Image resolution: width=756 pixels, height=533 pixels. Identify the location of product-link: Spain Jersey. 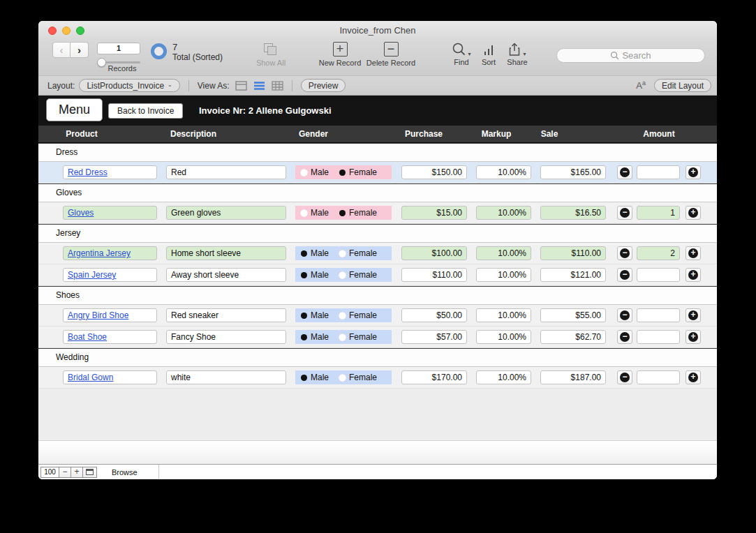
(92, 275).